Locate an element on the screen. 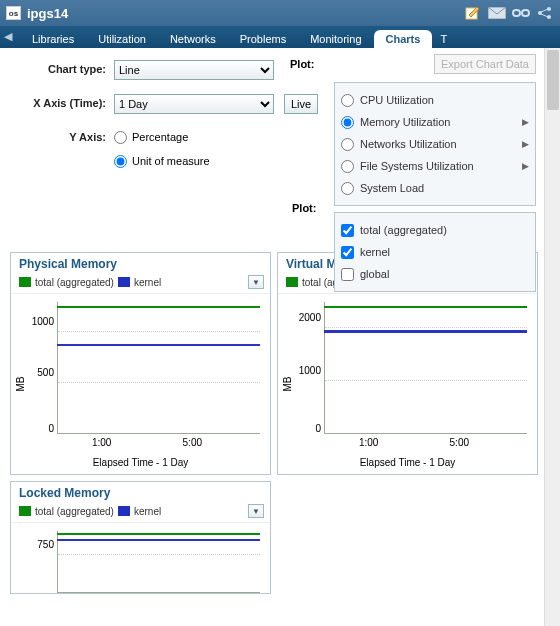 This screenshot has height=626, width=560. window-icon: os is located at coordinates (14, 13).